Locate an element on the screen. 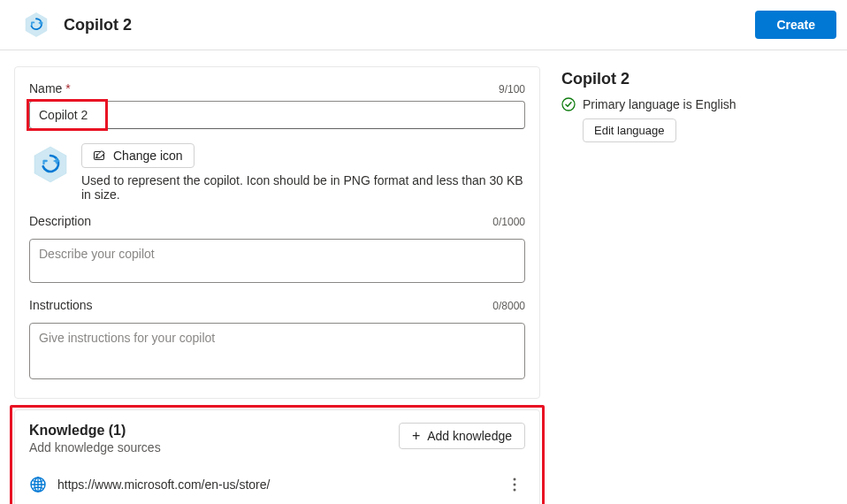 Image resolution: width=847 pixels, height=504 pixels. copilot-avatar-icon is located at coordinates (50, 164).